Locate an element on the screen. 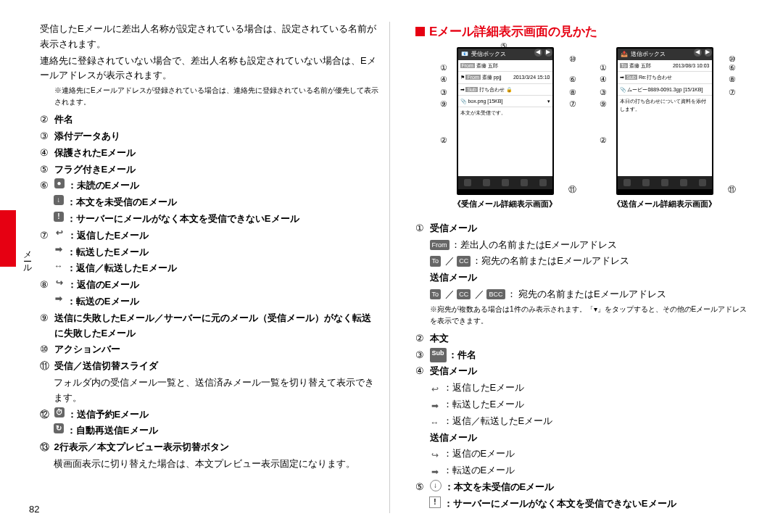  para-2: 連絡先に登録されていない場合で、差出人名称も設定されていない場合は、Eメールアド… is located at coordinates (209, 69).